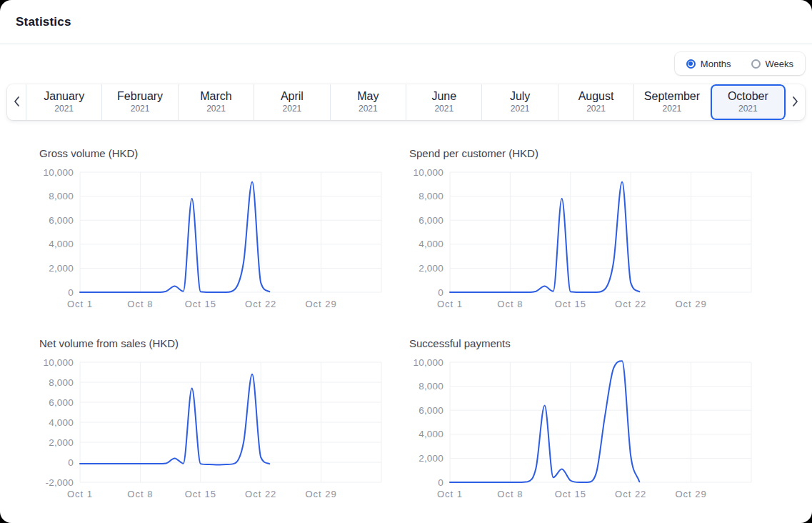 The image size is (812, 523). I want to click on tab-month-label: September, so click(672, 96).